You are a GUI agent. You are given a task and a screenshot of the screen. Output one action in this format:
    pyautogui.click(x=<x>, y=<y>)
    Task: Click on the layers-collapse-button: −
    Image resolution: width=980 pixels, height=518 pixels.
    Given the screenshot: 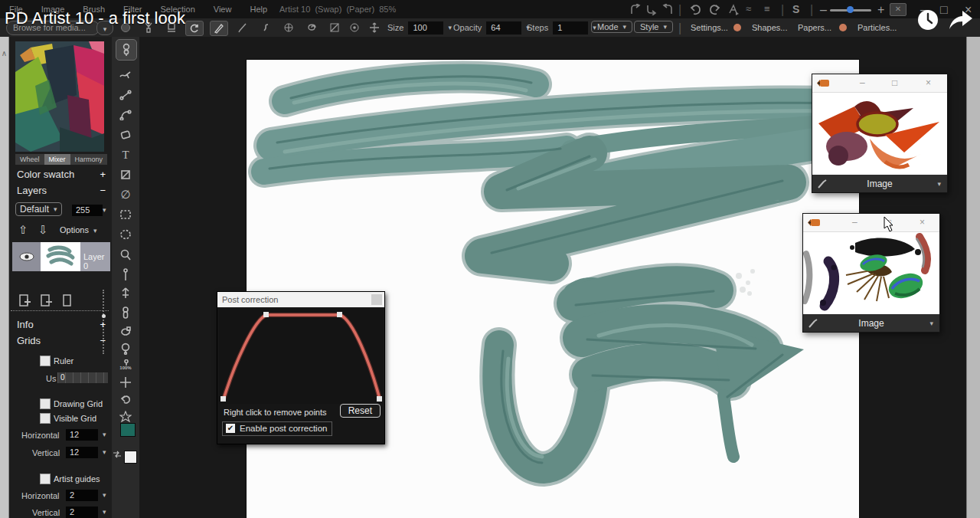 What is the action you would take?
    pyautogui.click(x=103, y=190)
    